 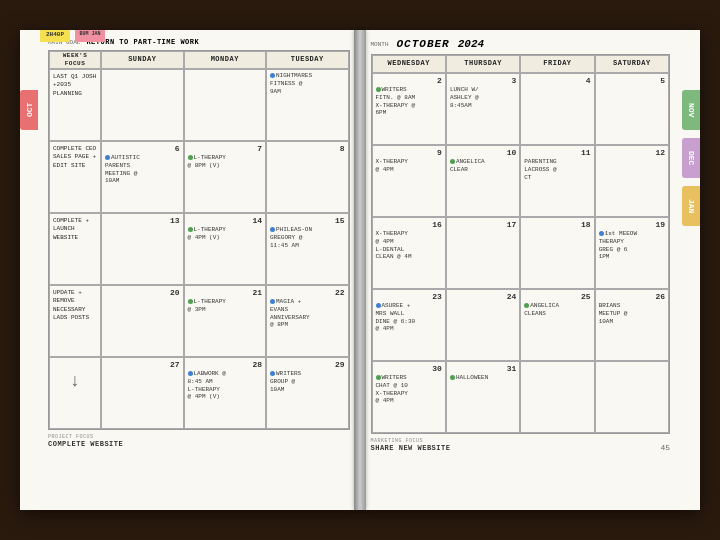 What do you see at coordinates (691, 158) in the screenshot?
I see `tab-dec: DEC` at bounding box center [691, 158].